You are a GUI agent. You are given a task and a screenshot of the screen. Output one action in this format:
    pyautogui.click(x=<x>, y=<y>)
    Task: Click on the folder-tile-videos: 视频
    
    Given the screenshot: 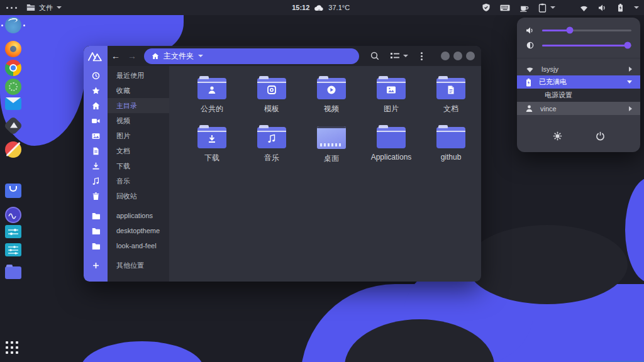 What is the action you would take?
    pyautogui.click(x=331, y=94)
    